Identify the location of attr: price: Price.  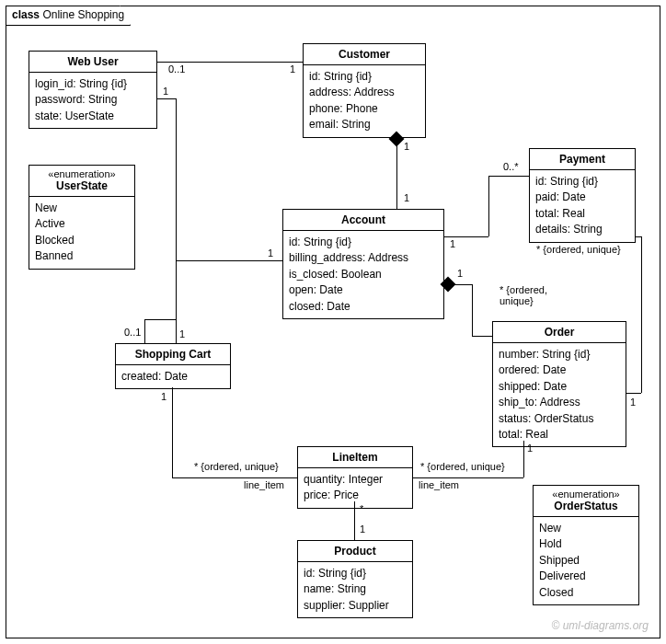
(355, 495).